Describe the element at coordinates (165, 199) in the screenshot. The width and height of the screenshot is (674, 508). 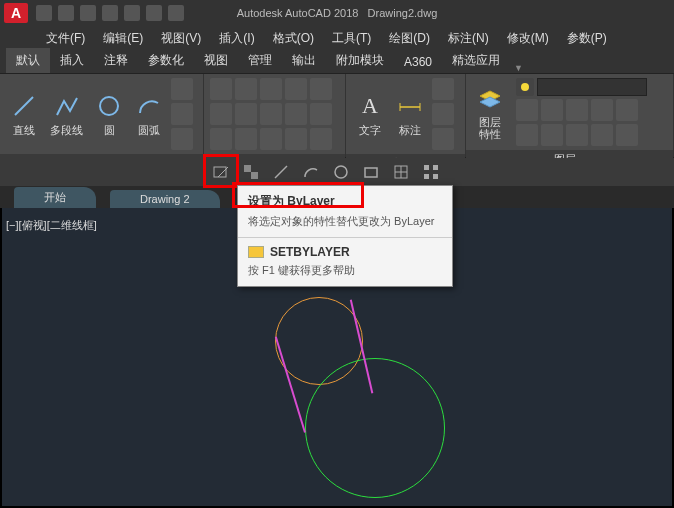
I see `tab-drawing2: Drawing 2` at that location.